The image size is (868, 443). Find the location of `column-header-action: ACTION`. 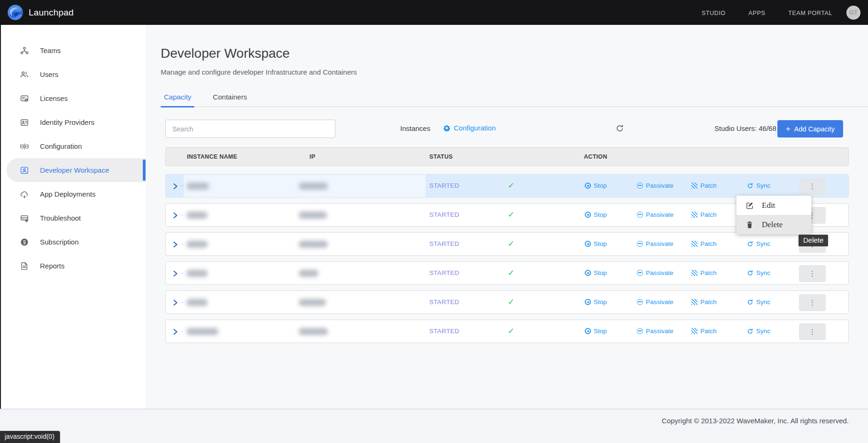

column-header-action: ACTION is located at coordinates (596, 157).